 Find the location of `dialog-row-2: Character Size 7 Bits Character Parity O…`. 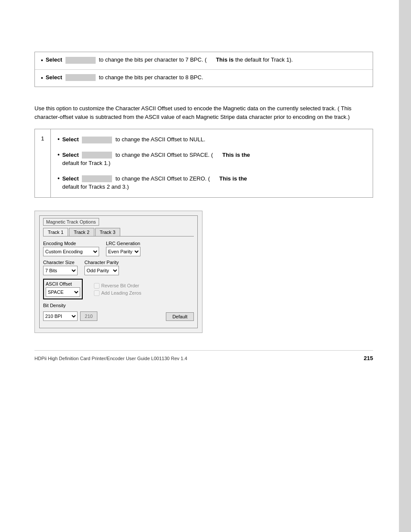

dialog-row-2: Character Size 7 Bits Character Parity O… is located at coordinates (118, 268).